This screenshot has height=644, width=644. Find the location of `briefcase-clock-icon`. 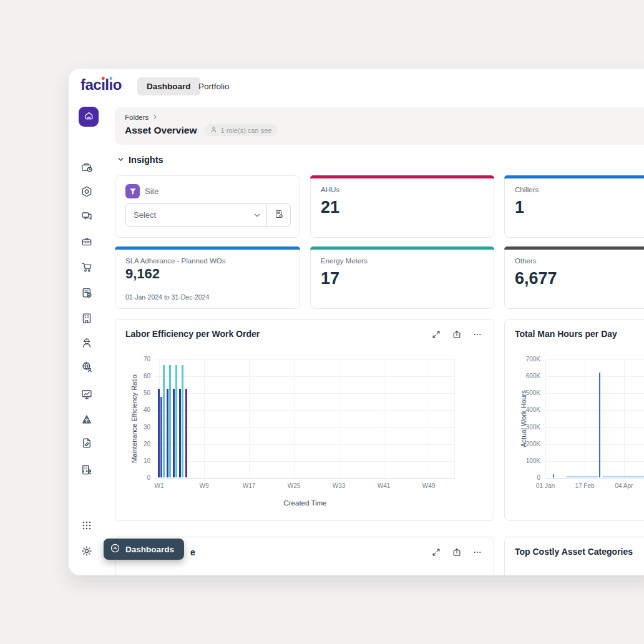

briefcase-clock-icon is located at coordinates (87, 167).